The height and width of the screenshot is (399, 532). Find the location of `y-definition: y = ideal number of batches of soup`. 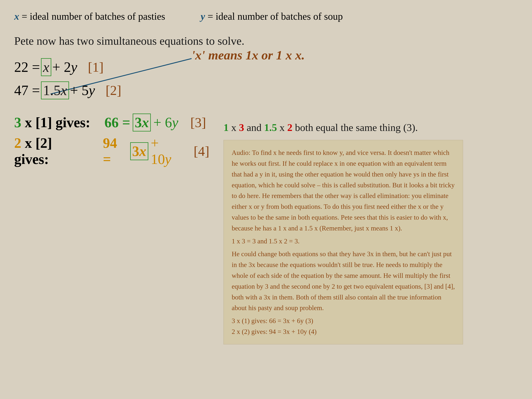

y-definition: y = ideal number of batches of soup is located at coordinates (272, 16).